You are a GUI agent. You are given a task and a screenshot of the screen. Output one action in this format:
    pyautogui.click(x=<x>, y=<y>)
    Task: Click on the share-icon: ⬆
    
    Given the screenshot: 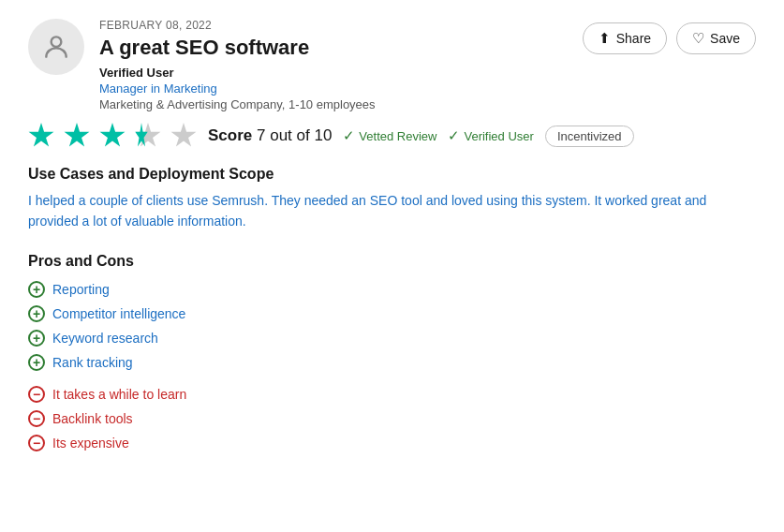 What is the action you would take?
    pyautogui.click(x=605, y=38)
    